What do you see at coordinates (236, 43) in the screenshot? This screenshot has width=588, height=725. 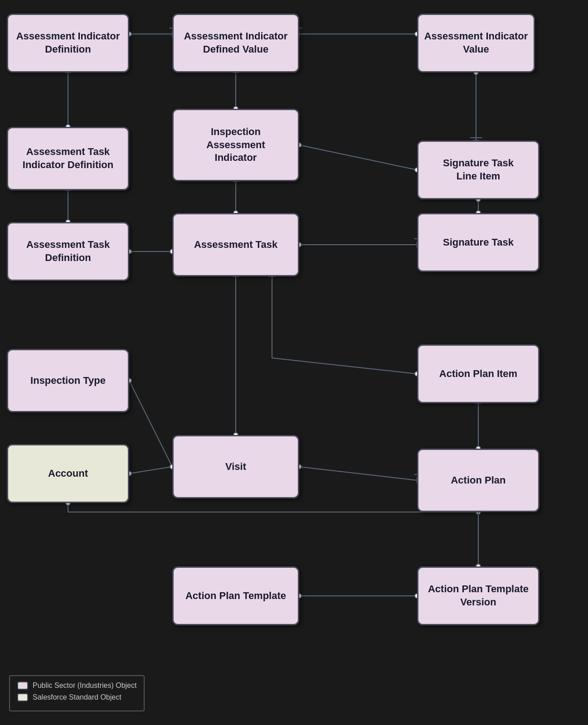 I see `node-aidv: Assessment IndicatorDefined Value` at bounding box center [236, 43].